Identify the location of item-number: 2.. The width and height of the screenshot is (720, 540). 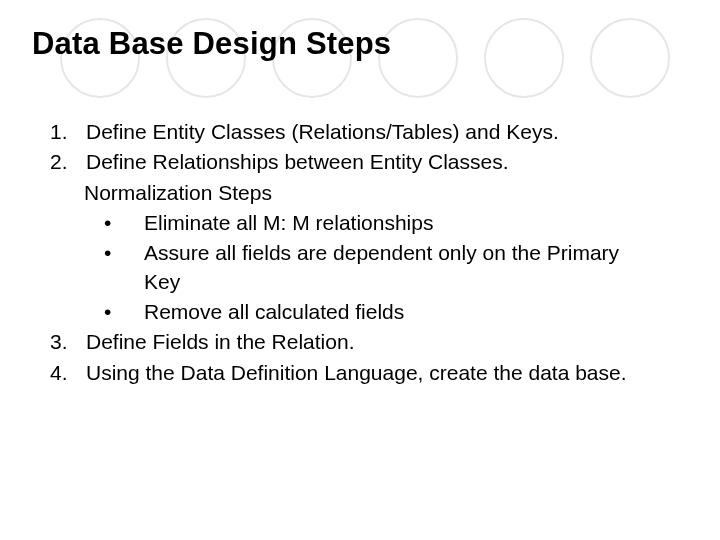
(67, 162).